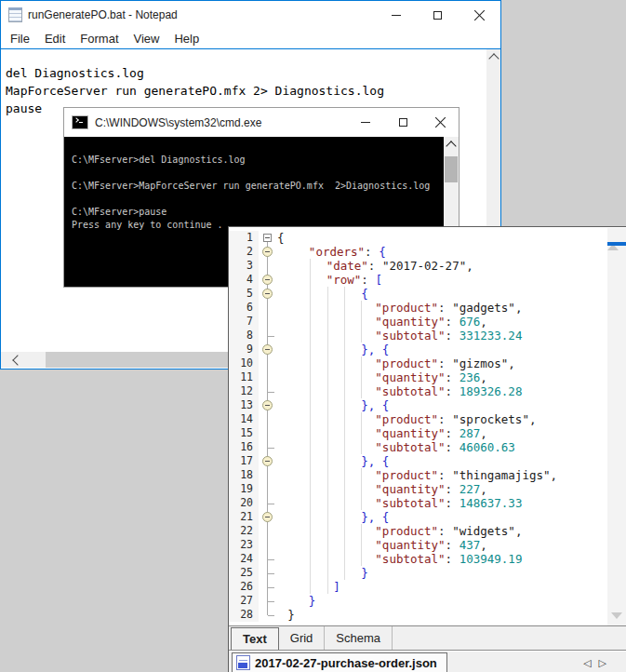 The width and height of the screenshot is (626, 672). What do you see at coordinates (428, 558) in the screenshot?
I see `code-line: 24"subtotal": 103949.19` at bounding box center [428, 558].